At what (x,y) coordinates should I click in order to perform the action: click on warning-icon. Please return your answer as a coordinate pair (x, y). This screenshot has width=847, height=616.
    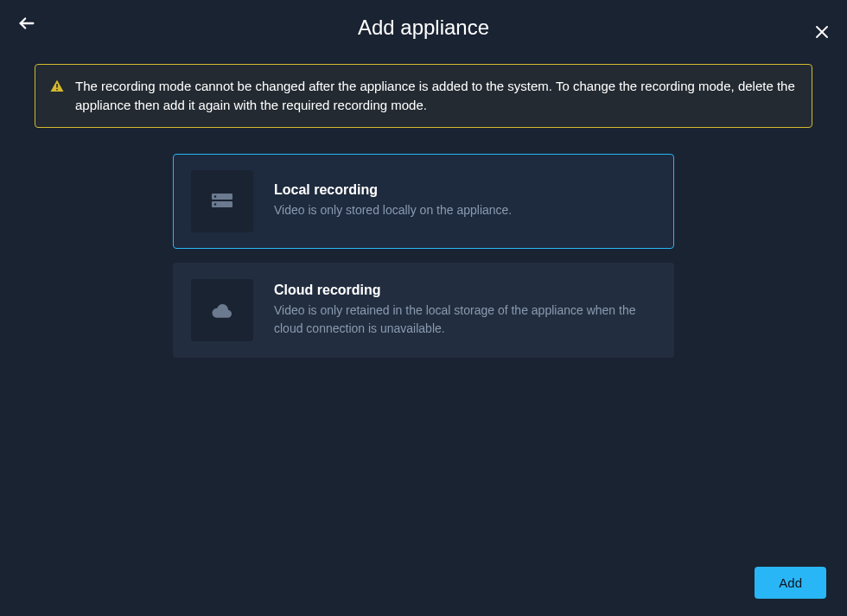
    Looking at the image, I should click on (57, 88).